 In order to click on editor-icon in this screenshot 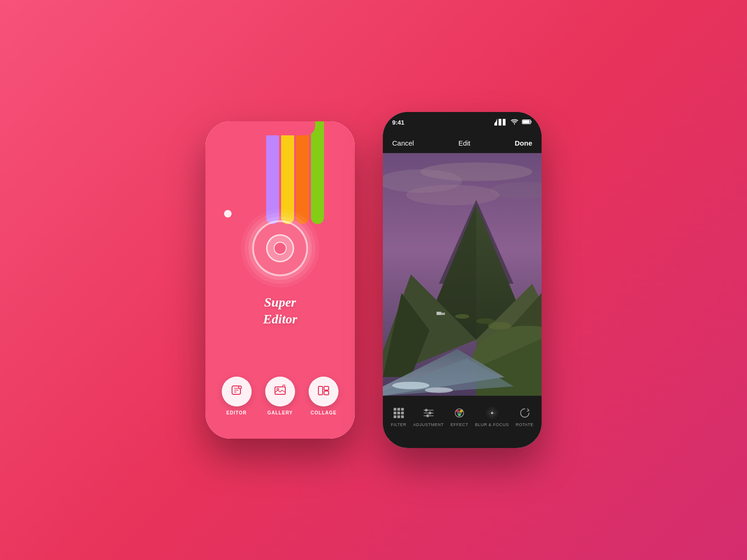, I will do `click(237, 392)`.